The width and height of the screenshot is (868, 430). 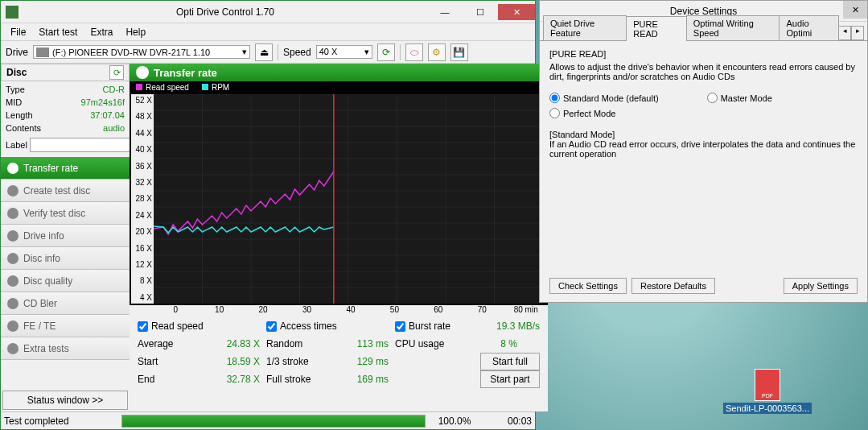 What do you see at coordinates (821, 286) in the screenshot?
I see `apply-settings-button: Apply Settings` at bounding box center [821, 286].